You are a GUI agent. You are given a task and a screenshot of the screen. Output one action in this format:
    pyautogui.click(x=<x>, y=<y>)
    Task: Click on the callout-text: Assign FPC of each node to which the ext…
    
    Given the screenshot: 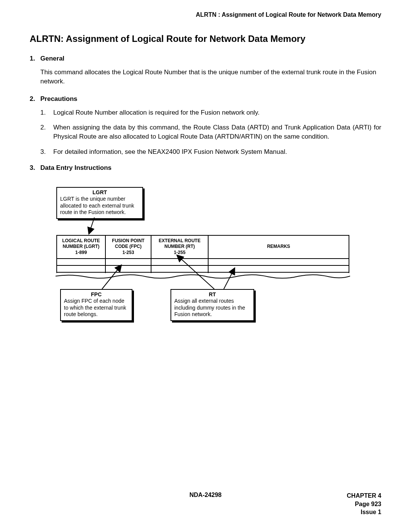 What is the action you would take?
    pyautogui.click(x=96, y=308)
    